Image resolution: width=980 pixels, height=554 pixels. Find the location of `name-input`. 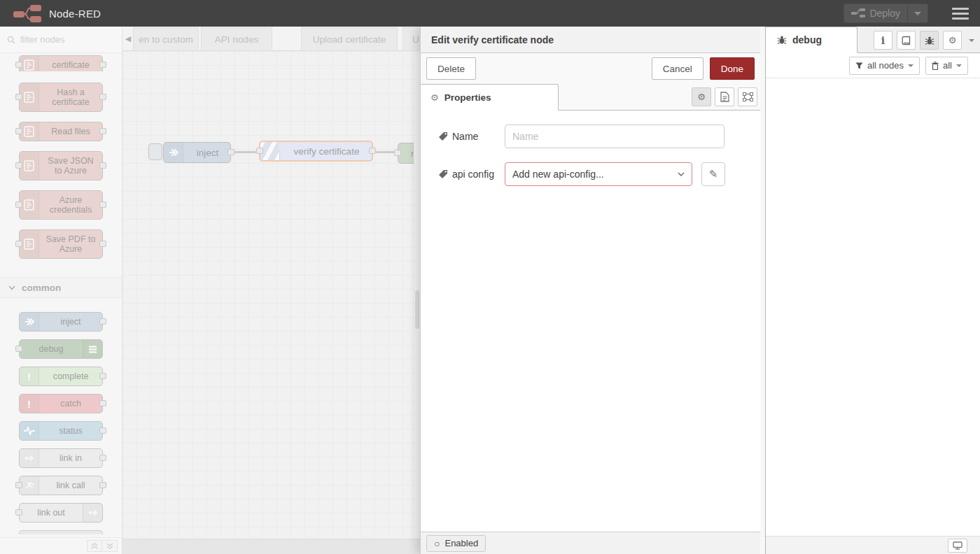

name-input is located at coordinates (615, 136).